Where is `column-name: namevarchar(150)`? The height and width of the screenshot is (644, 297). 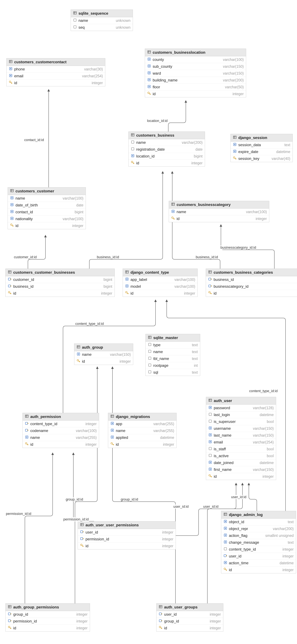
column-name: namevarchar(150) is located at coordinates (104, 354).